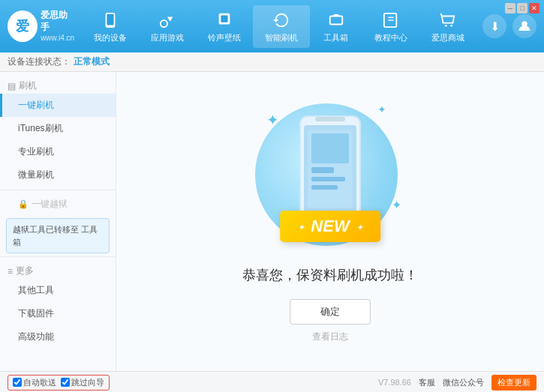  I want to click on logo-area: 爱 爱思助手 www.i4.cn, so click(41, 26).